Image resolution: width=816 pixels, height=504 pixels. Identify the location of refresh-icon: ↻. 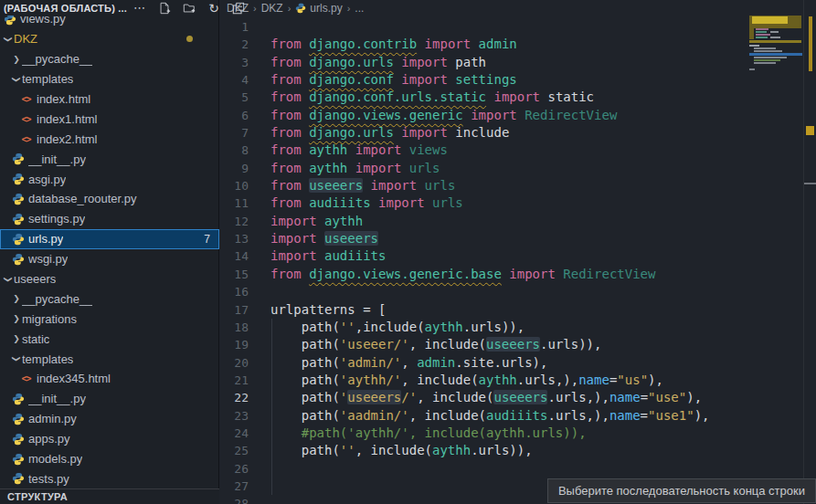
(214, 8).